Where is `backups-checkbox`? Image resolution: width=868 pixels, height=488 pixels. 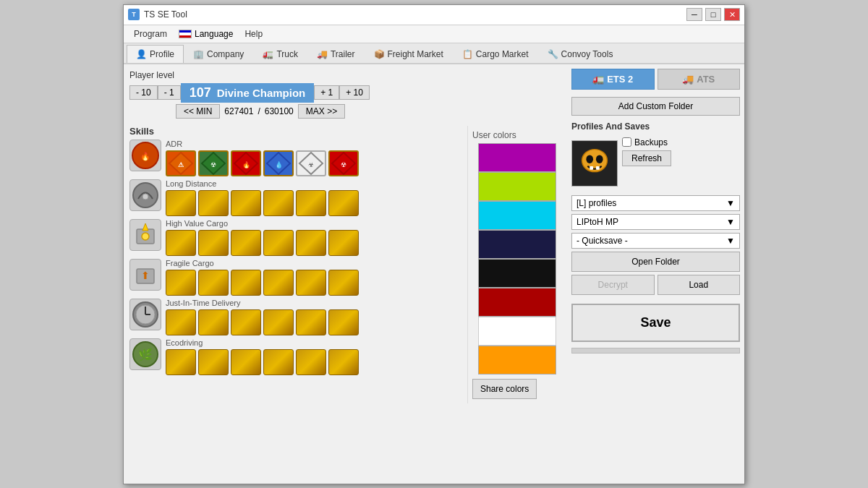
backups-checkbox is located at coordinates (626, 142).